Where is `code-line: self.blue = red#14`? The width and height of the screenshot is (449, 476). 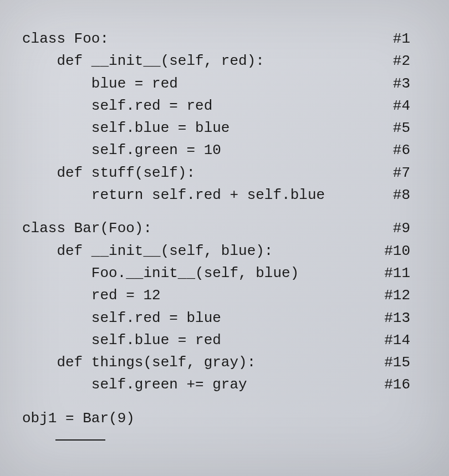 code-line: self.blue = red#14 is located at coordinates (225, 340).